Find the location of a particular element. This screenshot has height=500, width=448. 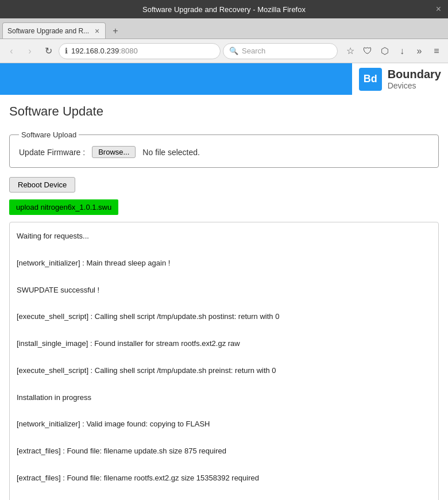

firmware-row: Update Firmware : Browse... No file sele… is located at coordinates (224, 152).